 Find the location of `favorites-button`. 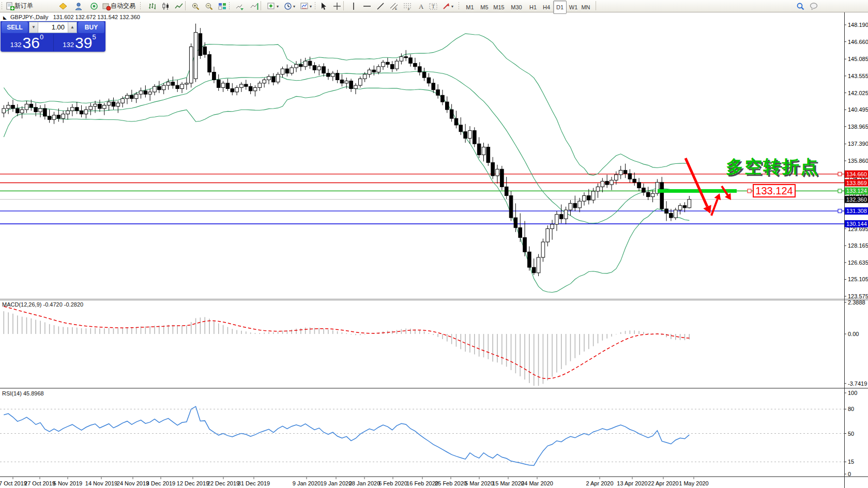

favorites-button is located at coordinates (63, 6).